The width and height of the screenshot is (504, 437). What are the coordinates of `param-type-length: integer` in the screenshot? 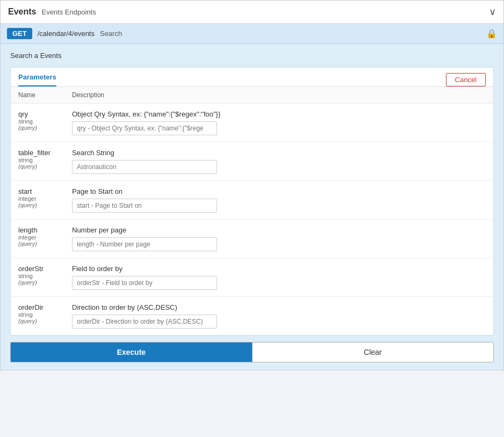 It's located at (41, 237).